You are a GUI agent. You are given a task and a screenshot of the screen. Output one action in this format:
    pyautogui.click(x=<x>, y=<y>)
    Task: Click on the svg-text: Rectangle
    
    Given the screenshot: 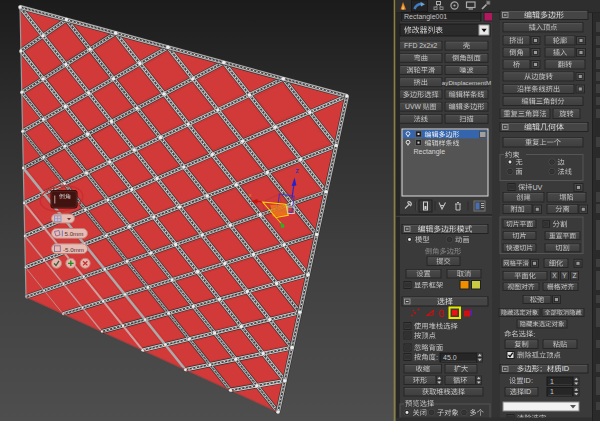 What is the action you would take?
    pyautogui.click(x=430, y=152)
    